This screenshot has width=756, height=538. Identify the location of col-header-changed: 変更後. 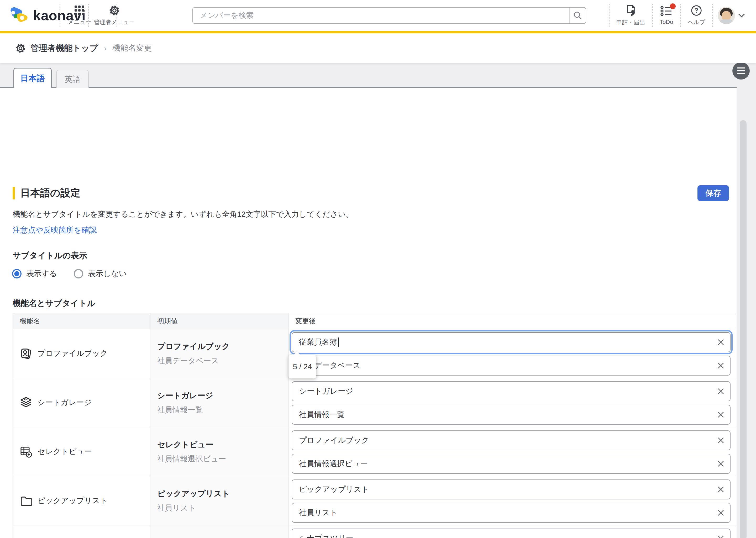
(512, 321).